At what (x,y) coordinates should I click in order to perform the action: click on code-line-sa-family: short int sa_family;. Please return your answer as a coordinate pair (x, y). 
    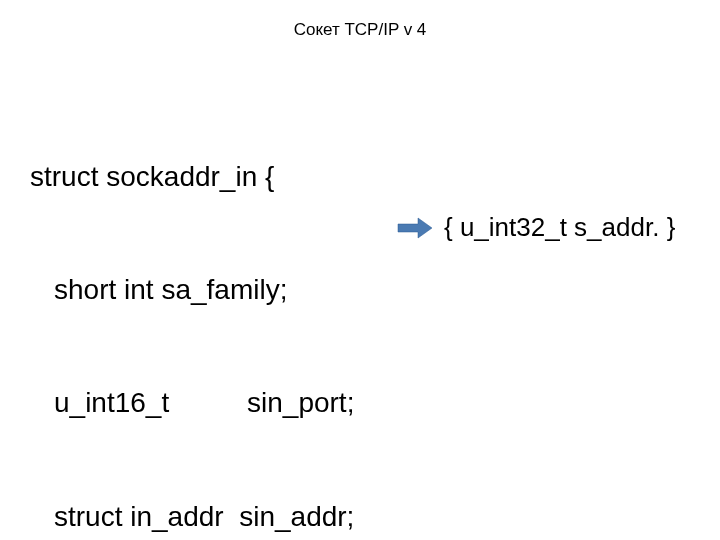
    Looking at the image, I should click on (192, 290).